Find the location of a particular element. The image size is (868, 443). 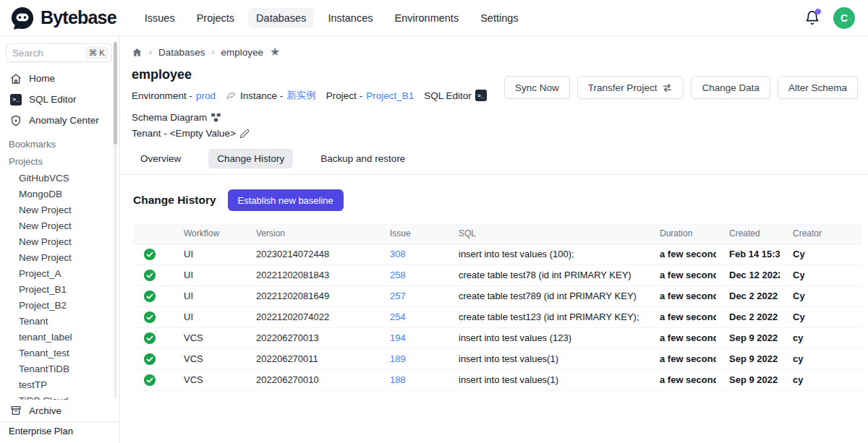

sidebar-project-item: GitHubVCS is located at coordinates (59, 178).